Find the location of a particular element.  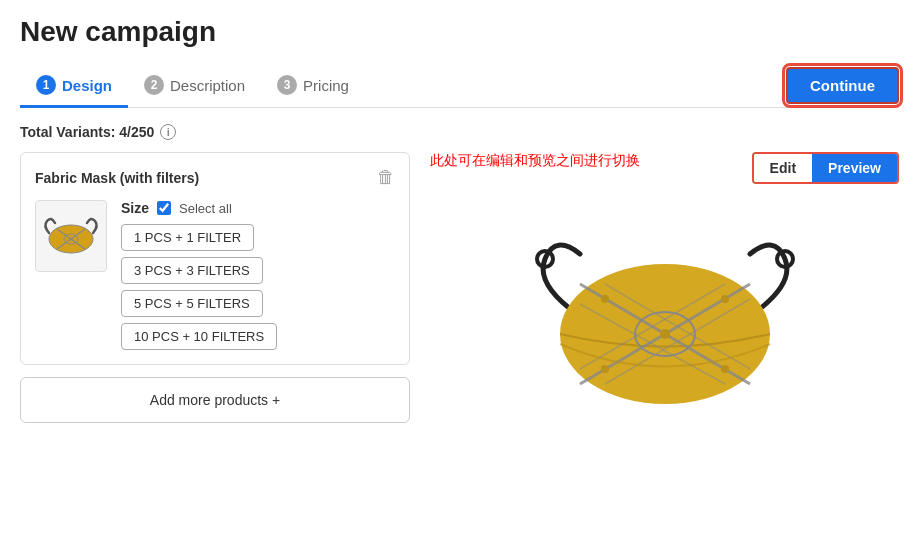

tab-description-num: 2 is located at coordinates (154, 85).